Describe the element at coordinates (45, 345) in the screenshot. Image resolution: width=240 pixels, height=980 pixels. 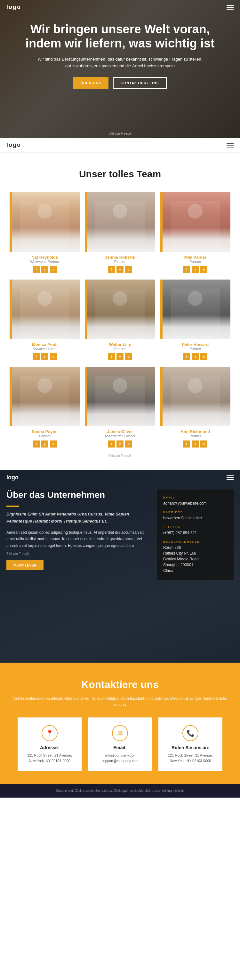
I see `team-member-name: Monica Pouli` at that location.